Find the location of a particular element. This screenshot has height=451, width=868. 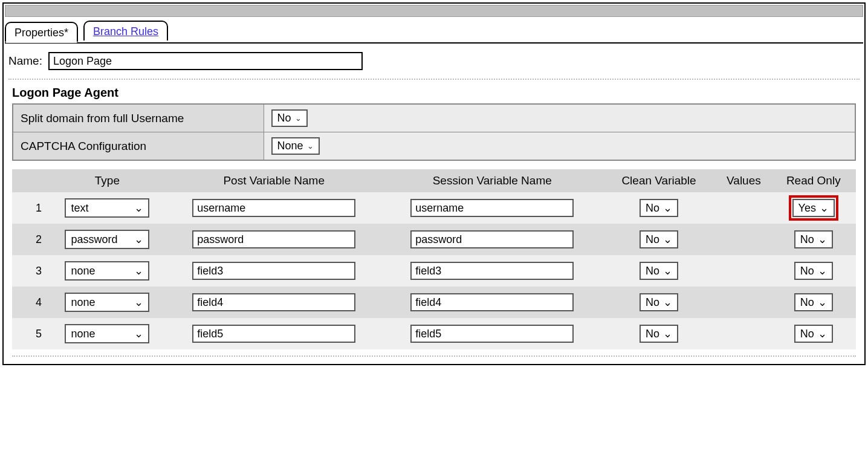

col-corner is located at coordinates (20, 181).